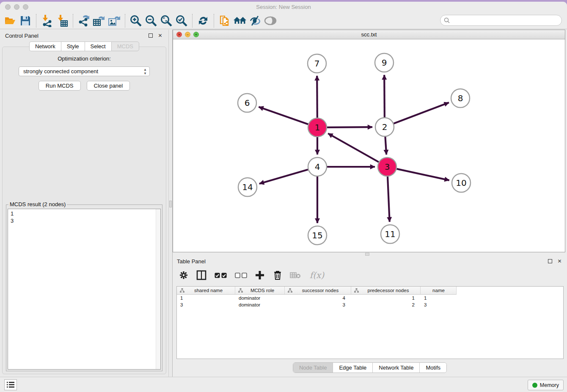  Describe the element at coordinates (184, 275) in the screenshot. I see `table-options-gear-icon` at that location.